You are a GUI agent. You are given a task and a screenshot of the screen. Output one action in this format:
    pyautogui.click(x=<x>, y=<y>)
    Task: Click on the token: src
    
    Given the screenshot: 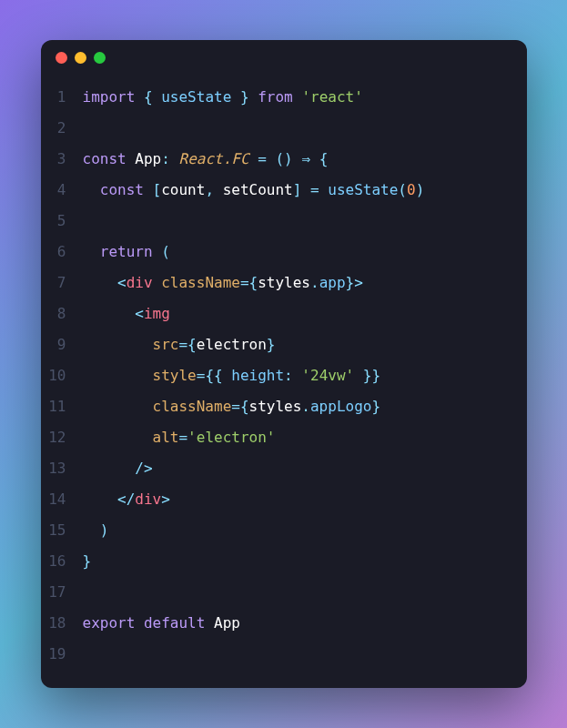 What is the action you would take?
    pyautogui.click(x=166, y=344)
    